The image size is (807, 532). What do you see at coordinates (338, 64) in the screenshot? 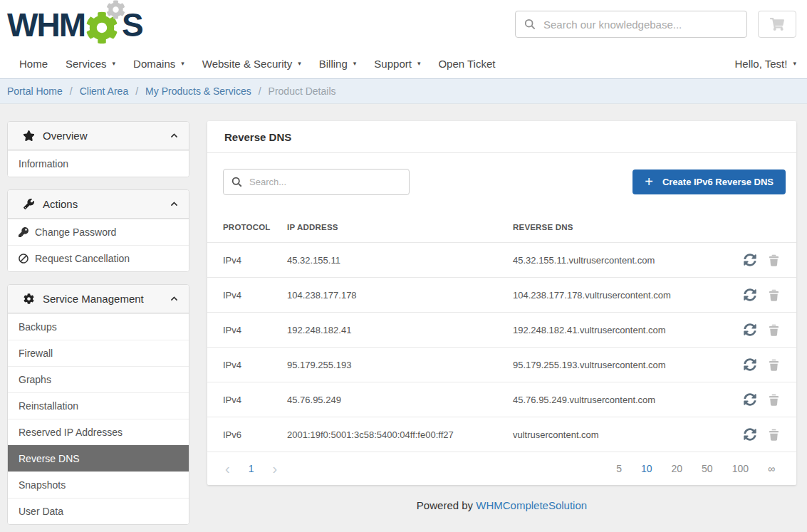
I see `nav-item-billing: Billing▾` at bounding box center [338, 64].